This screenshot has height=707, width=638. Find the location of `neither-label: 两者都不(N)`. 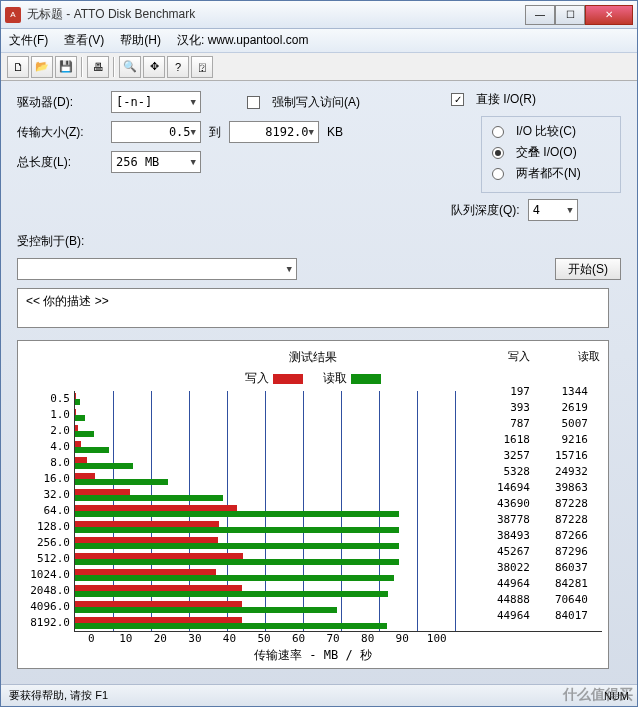

neither-label: 两者都不(N) is located at coordinates (548, 174).